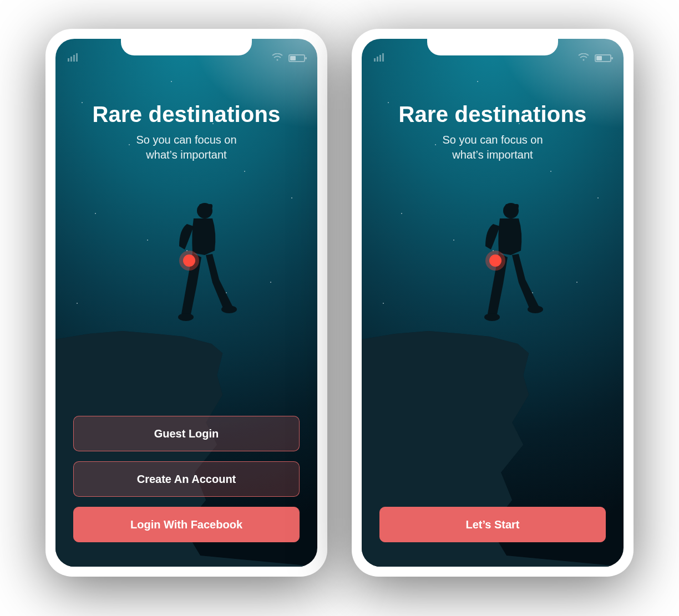 This screenshot has width=679, height=616. Describe the element at coordinates (186, 525) in the screenshot. I see `login-facebook-button: Login With Facebook` at that location.